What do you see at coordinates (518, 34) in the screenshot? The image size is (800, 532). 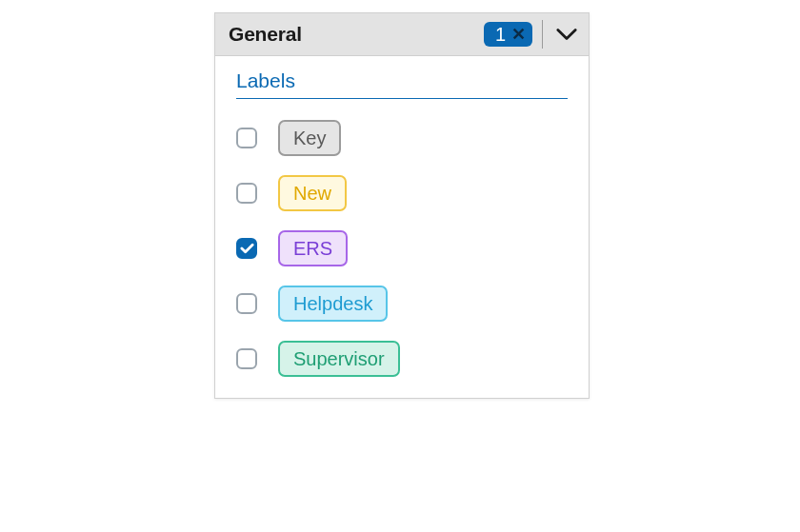 I see `clear-selection-icon: ✕` at bounding box center [518, 34].